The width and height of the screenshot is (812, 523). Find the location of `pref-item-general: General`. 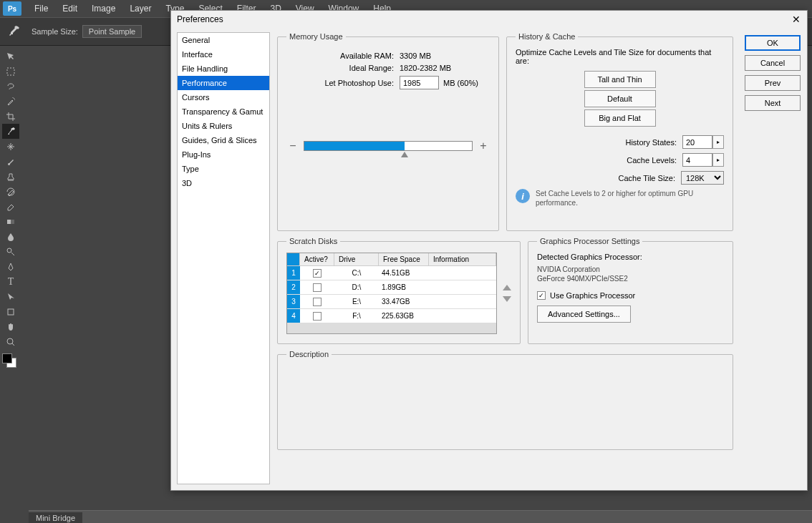

pref-item-general: General is located at coordinates (223, 40).